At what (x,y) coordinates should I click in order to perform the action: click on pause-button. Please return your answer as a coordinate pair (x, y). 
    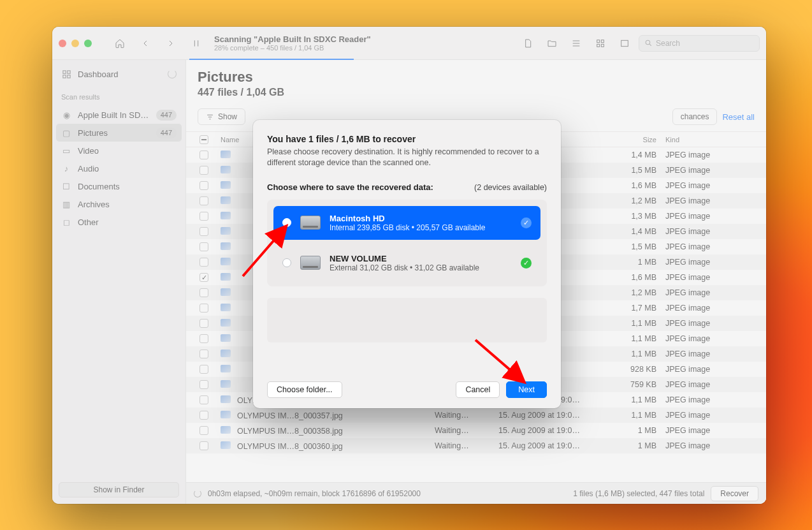
    Looking at the image, I should click on (196, 43).